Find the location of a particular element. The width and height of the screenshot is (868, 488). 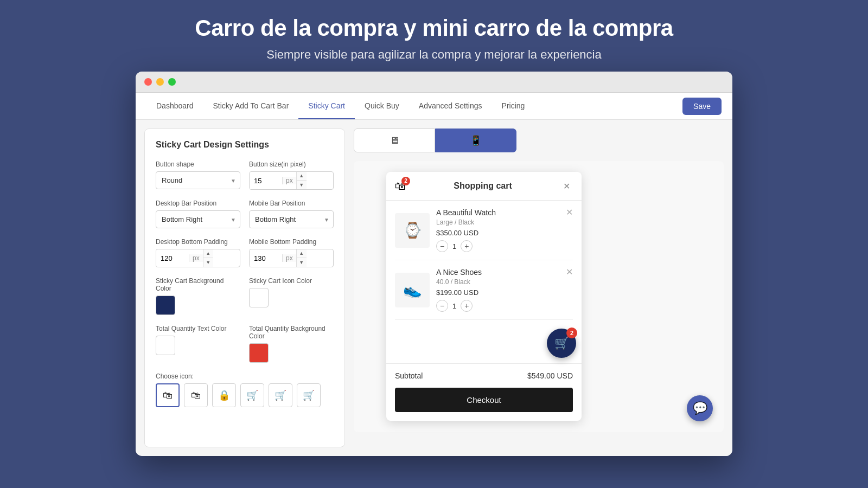

icon-option-lock: 🔒 is located at coordinates (224, 395).